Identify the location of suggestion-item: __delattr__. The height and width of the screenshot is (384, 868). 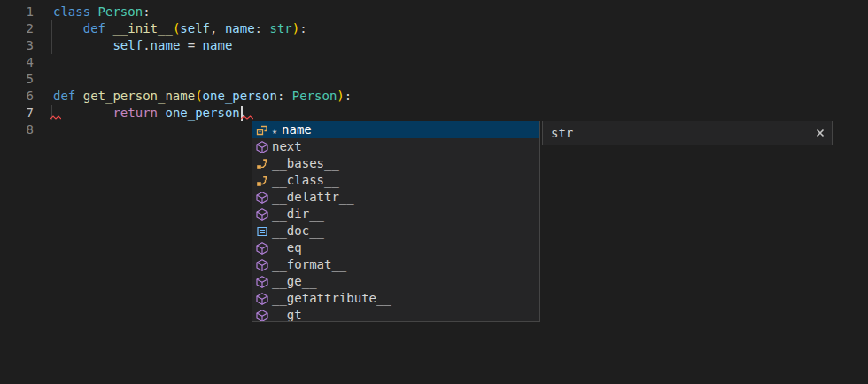
(396, 197).